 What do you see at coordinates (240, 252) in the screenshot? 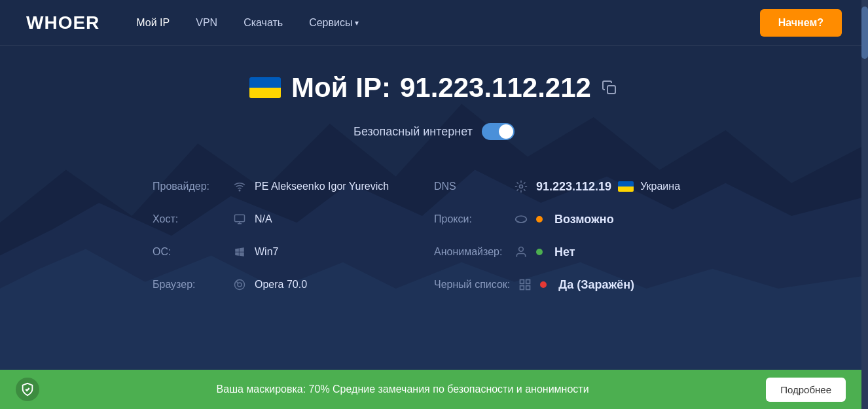
I see `windows-icon` at bounding box center [240, 252].